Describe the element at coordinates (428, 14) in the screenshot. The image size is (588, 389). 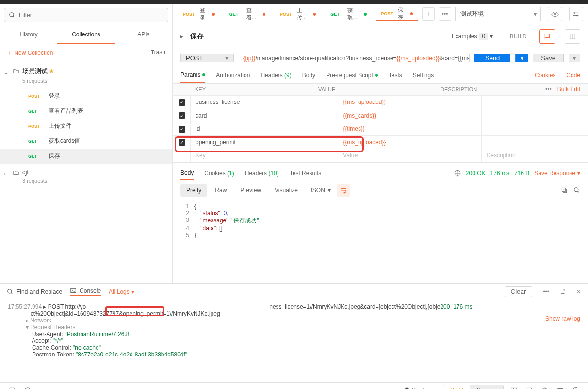
I see `new-tab-button: ＋` at that location.